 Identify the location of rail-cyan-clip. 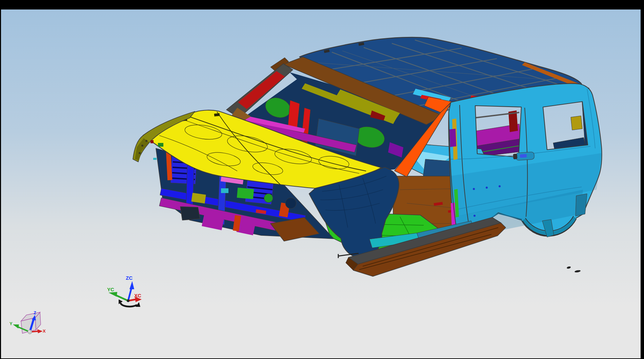
(155, 159).